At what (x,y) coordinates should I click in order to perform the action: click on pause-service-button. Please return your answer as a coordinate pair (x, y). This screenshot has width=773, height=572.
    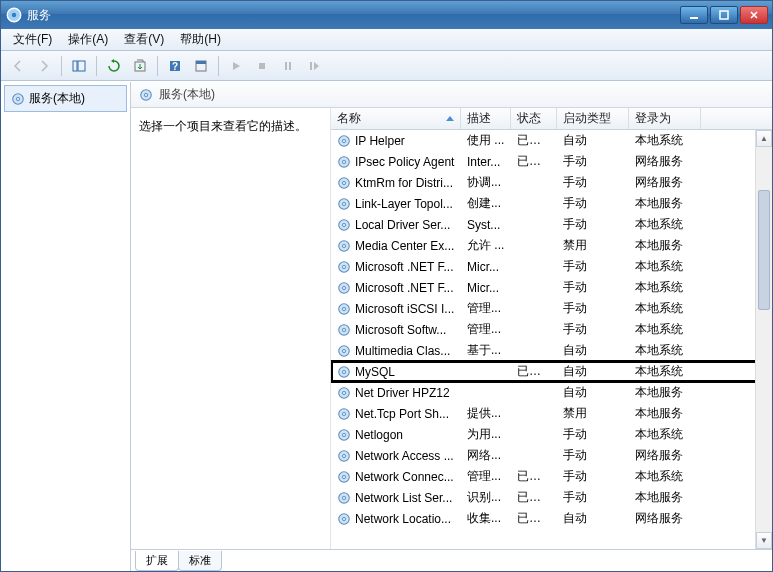
    Looking at the image, I should click on (288, 66).